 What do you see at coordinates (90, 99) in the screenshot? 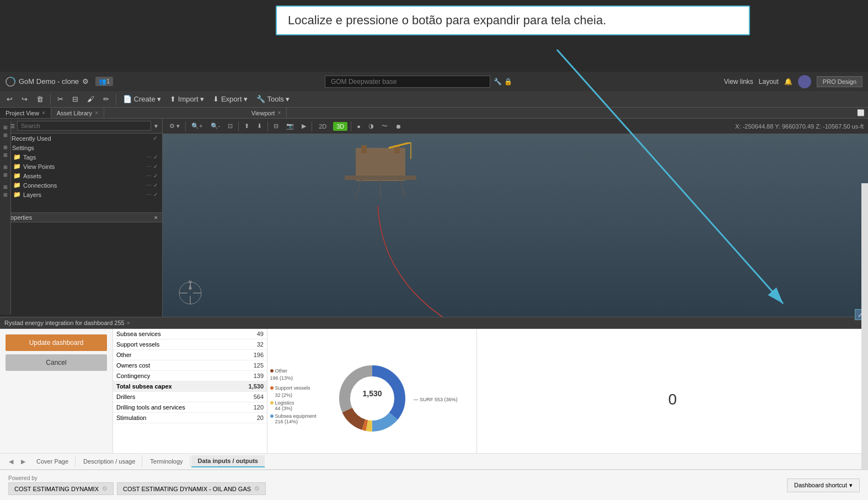
I see `paint-button: 🖌` at bounding box center [90, 99].